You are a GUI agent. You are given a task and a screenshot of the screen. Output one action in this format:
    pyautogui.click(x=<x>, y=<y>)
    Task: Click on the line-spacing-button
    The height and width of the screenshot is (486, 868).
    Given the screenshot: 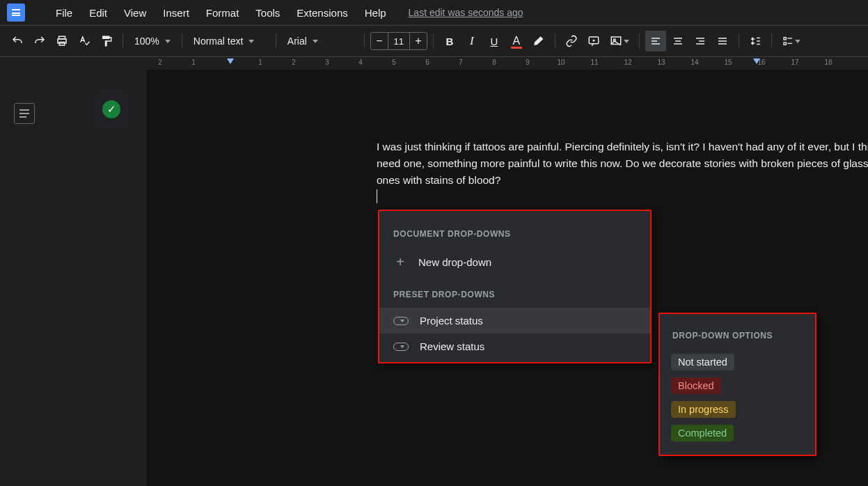 What is the action you would take?
    pyautogui.click(x=755, y=41)
    